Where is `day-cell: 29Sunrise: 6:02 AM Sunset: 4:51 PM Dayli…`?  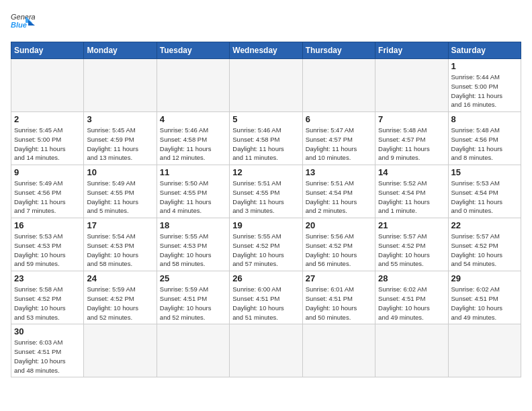
day-cell: 29Sunrise: 6:02 AM Sunset: 4:51 PM Dayli… is located at coordinates (484, 298).